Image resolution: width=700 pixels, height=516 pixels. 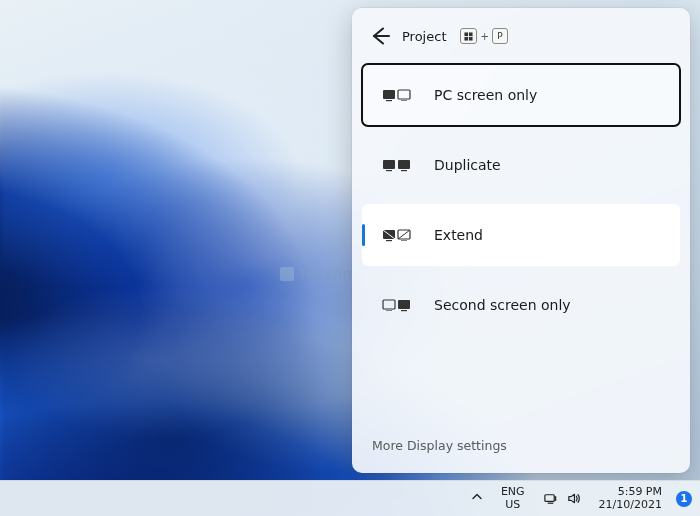 I want to click on language-bottom: US, so click(x=513, y=505).